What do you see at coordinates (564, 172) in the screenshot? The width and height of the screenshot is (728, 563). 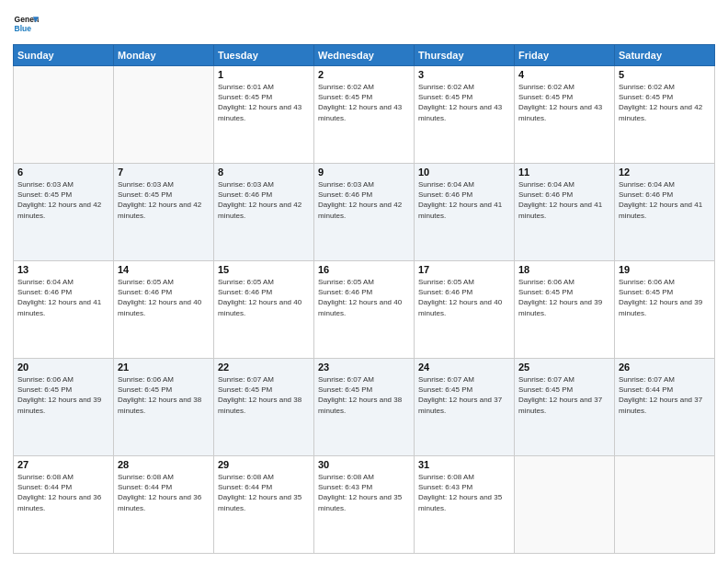 I see `day-number: 11` at bounding box center [564, 172].